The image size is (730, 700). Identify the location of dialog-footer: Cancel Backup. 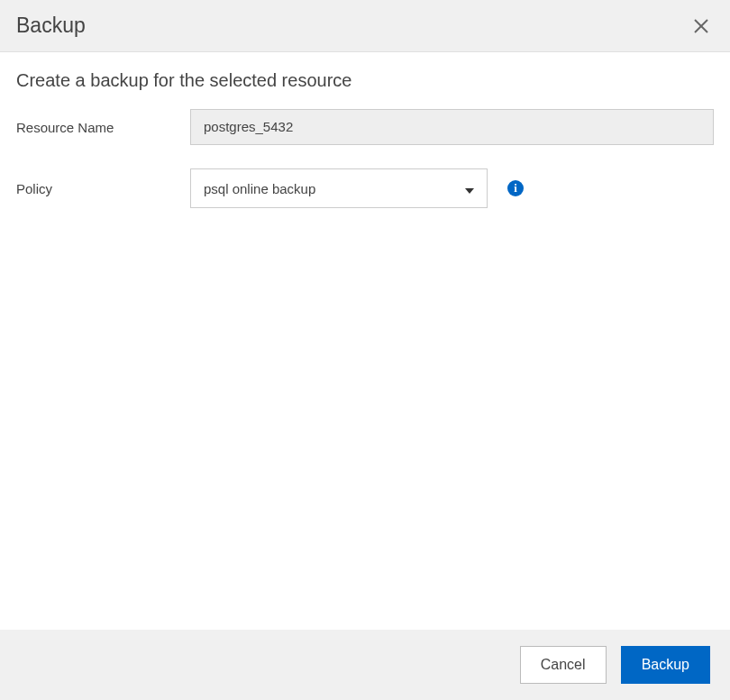
(365, 665).